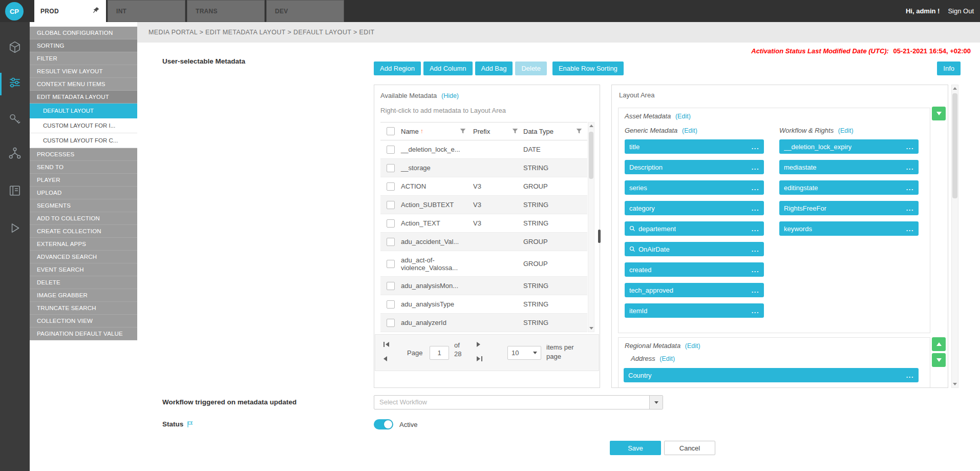 Image resolution: width=980 pixels, height=471 pixels. I want to click on layout-scrollbar, so click(955, 236).